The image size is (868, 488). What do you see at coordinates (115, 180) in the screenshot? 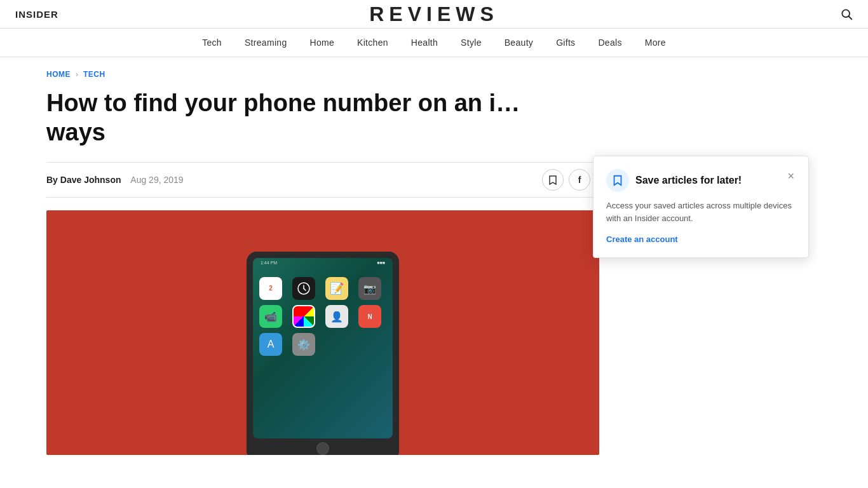
I see `article-author-line: By Dave Johnson Aug 29, 2019` at bounding box center [115, 180].